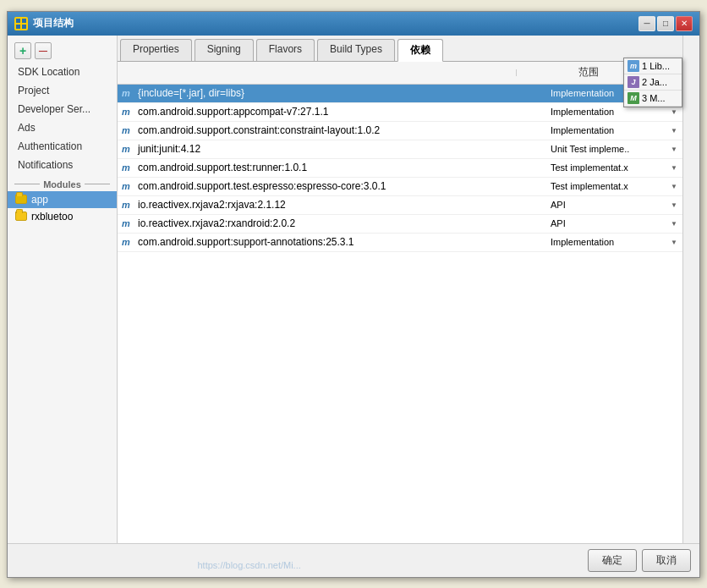 The width and height of the screenshot is (707, 588). Describe the element at coordinates (691, 289) in the screenshot. I see `right-panel: m 1 Lib... J 2 Ja... M 3 M...` at that location.